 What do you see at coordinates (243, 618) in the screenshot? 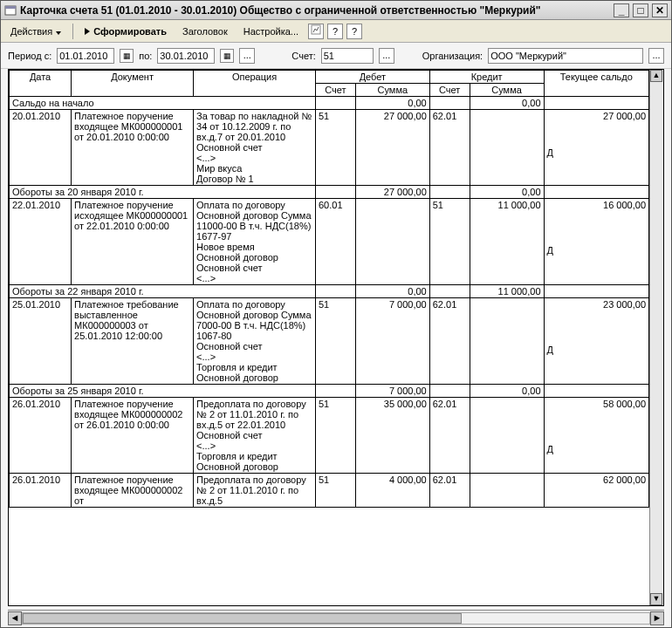
I see `scroll-thumb` at bounding box center [243, 618].